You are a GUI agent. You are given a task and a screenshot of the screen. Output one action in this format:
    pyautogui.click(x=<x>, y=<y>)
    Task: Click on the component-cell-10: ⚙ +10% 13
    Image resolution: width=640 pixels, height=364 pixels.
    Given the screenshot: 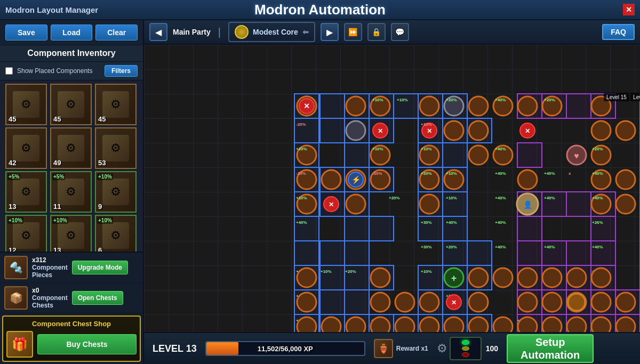 What is the action you would take?
    pyautogui.click(x=71, y=233)
    